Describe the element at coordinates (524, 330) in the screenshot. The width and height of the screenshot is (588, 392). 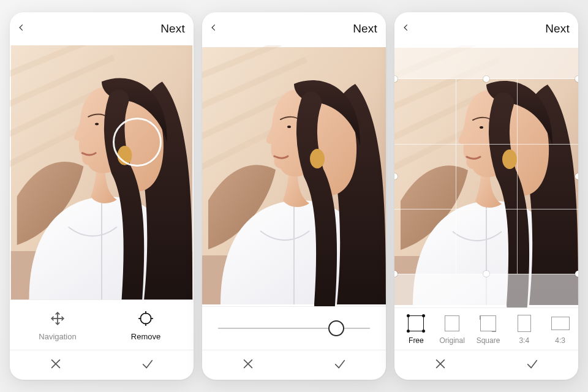
I see `ratio-3-4: 3:4` at that location.